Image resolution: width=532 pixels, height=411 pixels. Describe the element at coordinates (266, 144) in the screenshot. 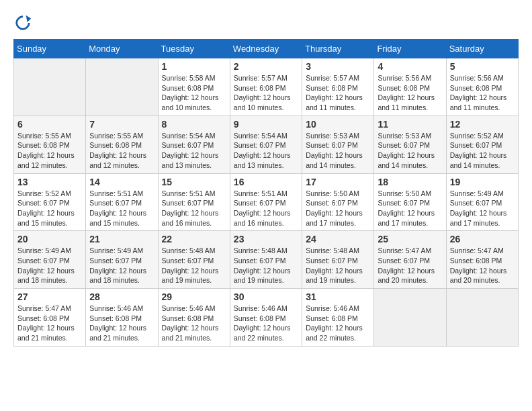

I see `calendar-week-row: 6Sunrise: 5:55 AM Sunset: 6:08 PM Daylig…` at that location.